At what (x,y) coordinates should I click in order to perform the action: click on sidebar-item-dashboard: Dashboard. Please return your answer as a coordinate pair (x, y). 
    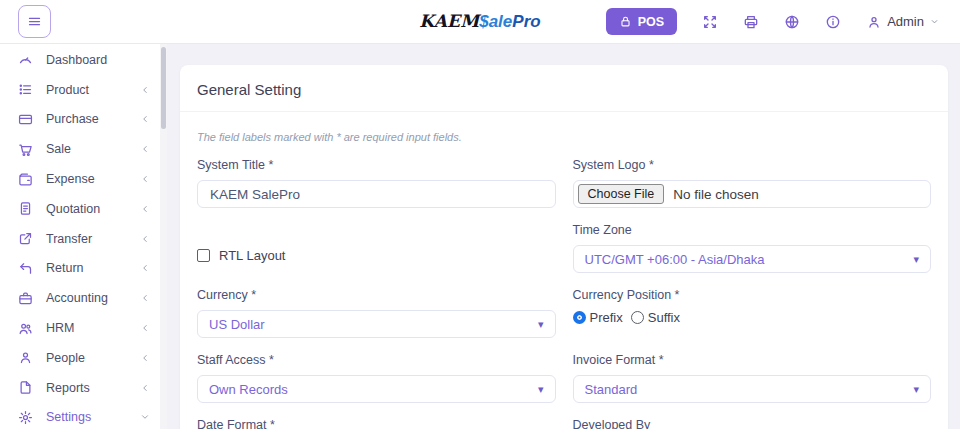
    Looking at the image, I should click on (80, 60).